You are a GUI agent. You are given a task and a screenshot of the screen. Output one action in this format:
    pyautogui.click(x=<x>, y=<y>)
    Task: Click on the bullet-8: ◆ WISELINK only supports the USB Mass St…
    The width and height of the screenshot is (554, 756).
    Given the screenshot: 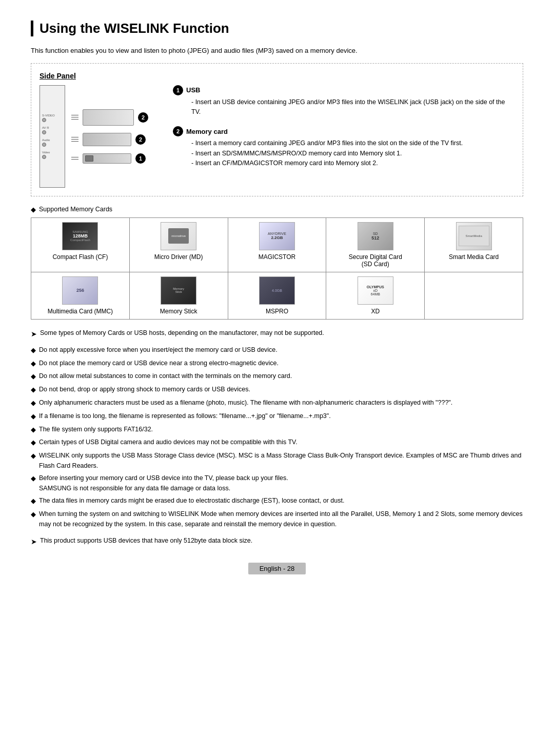 What is the action you would take?
    pyautogui.click(x=277, y=461)
    